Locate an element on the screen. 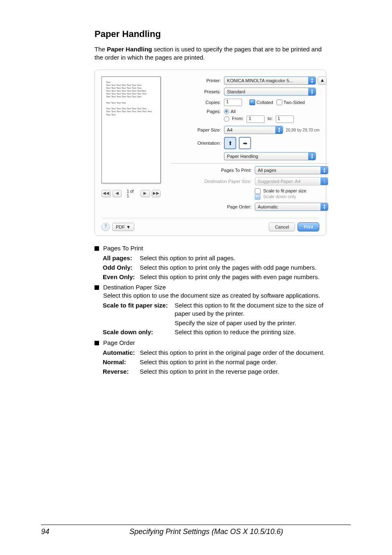 This screenshot has height=555, width=392. desc-automatic: Select this option to print in the origi… is located at coordinates (233, 353).